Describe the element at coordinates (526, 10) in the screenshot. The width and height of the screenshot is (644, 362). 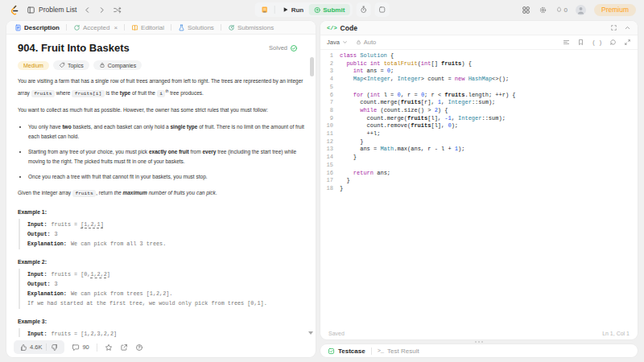
I see `apps-grid-icon` at that location.